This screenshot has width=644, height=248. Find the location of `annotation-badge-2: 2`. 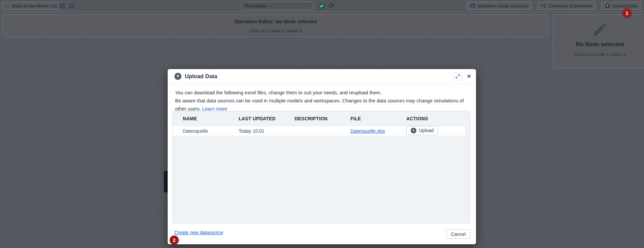

annotation-badge-2: 2 is located at coordinates (174, 240).